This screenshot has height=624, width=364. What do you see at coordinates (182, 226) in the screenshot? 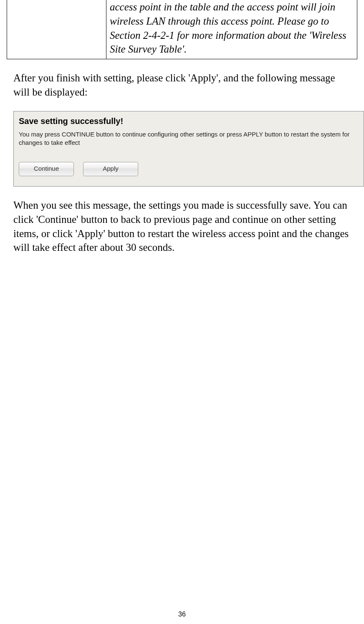
I see `paragraph-explanation: When you see this message, the settings …` at bounding box center [182, 226].